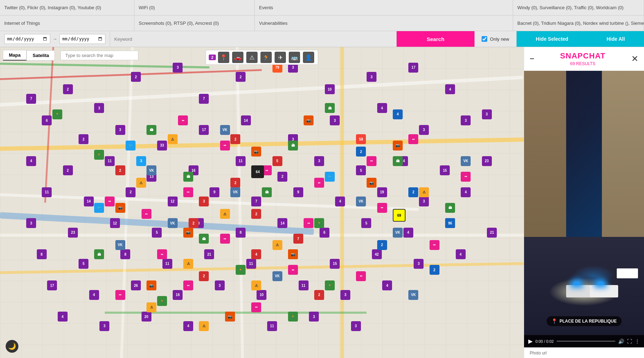 This screenshot has width=644, height=358. Describe the element at coordinates (42, 254) in the screenshot. I see `pin: 8` at that location.